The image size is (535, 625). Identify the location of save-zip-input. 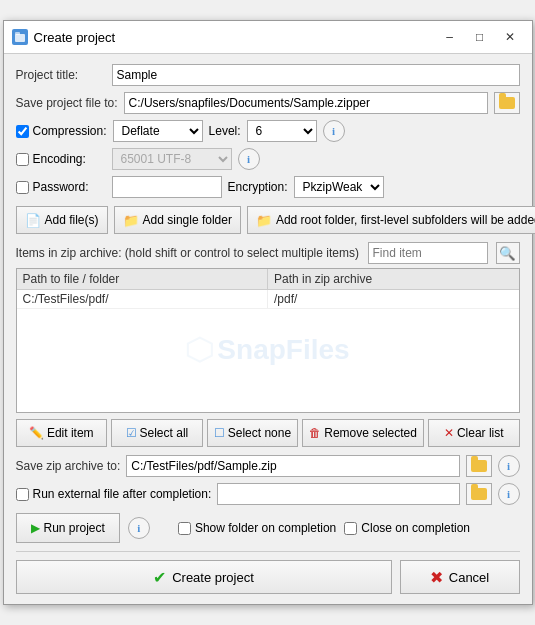
(292, 466).